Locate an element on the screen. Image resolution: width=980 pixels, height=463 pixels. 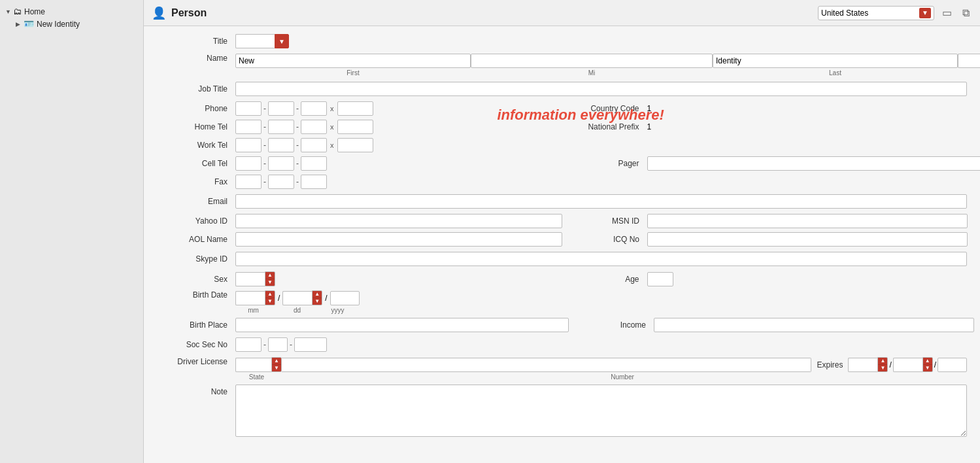
exp-mm-stepper: ▲ ▼ is located at coordinates (868, 365).